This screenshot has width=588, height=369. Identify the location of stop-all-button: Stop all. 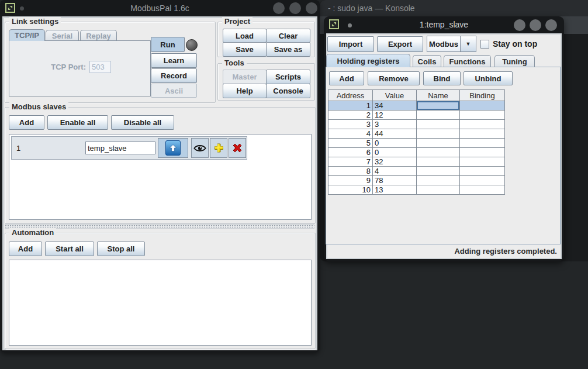
(121, 249).